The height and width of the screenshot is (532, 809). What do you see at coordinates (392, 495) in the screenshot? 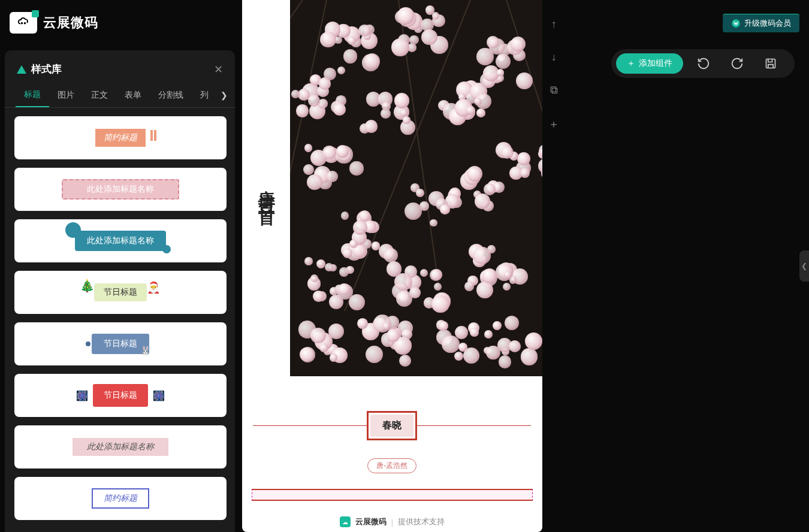
I see `selected-divider` at bounding box center [392, 495].